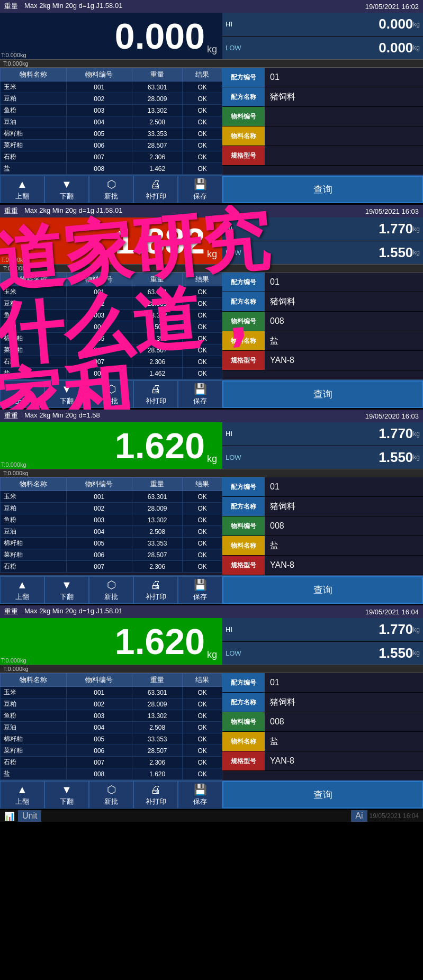 The height and width of the screenshot is (980, 423). Describe the element at coordinates (396, 24) in the screenshot. I see `hi-value-1: 0.000` at that location.